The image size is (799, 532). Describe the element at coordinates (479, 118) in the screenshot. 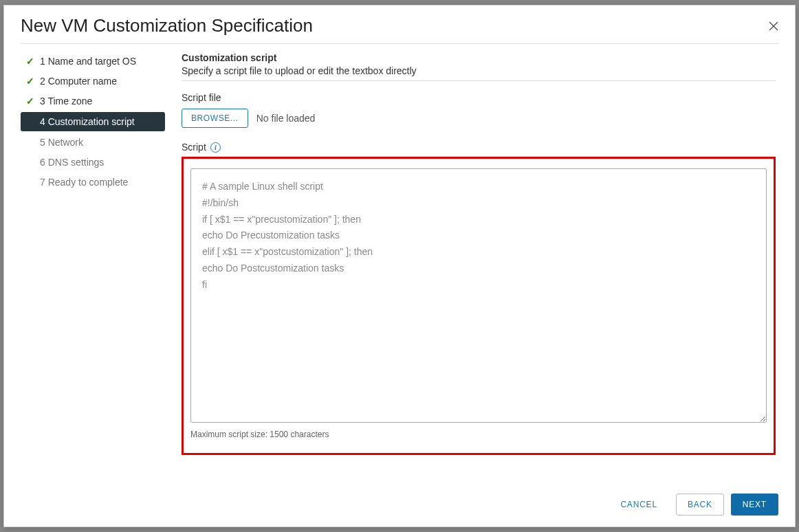

I see `file-row: BROWSE... No file loaded` at that location.